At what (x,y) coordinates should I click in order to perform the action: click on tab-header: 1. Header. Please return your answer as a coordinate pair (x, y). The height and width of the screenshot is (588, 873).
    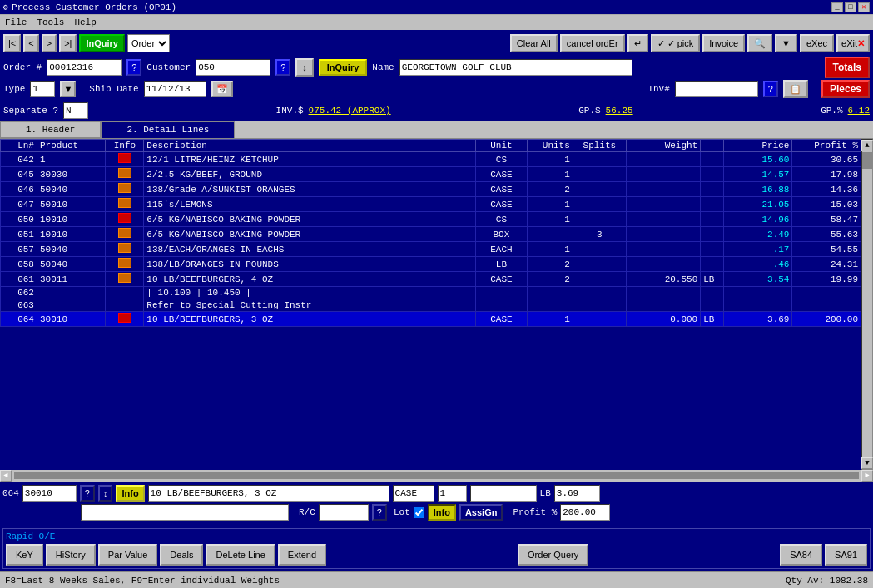
    Looking at the image, I should click on (50, 130).